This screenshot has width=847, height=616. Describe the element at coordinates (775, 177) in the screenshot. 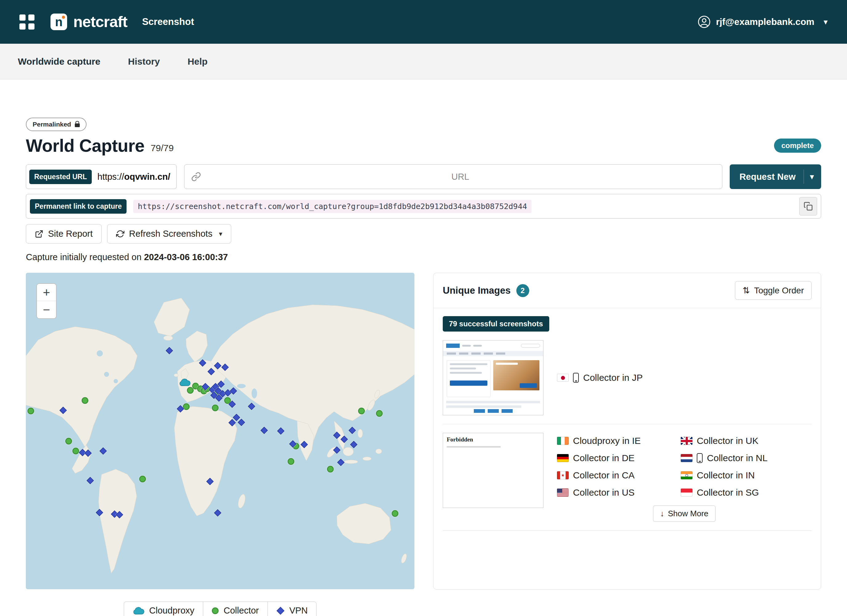

I see `request-new-button: Request New ▾` at that location.